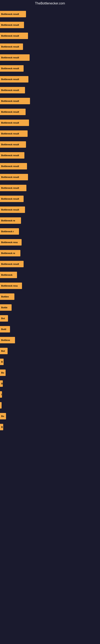 Image resolution: width=100 pixels, height=644 pixels. I want to click on bar-row: Bottlene, so click(50, 340).